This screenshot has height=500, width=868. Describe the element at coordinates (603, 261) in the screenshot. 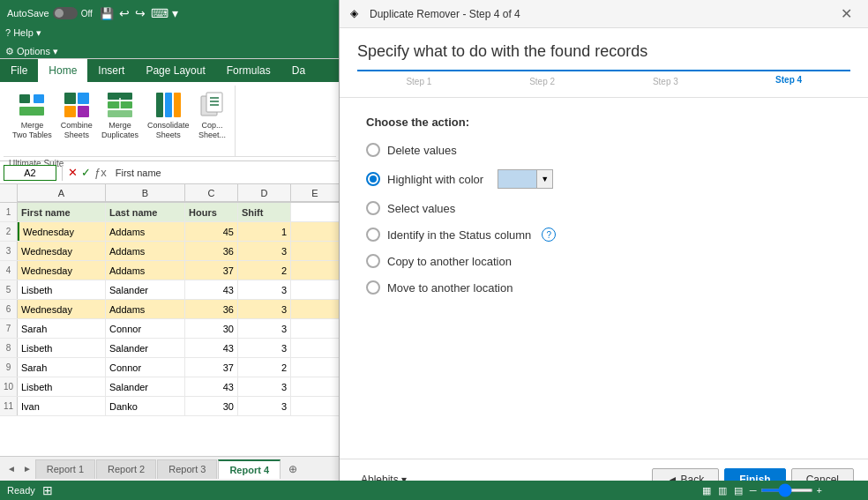

I see `radio-option-copy: Copy to another location` at that location.